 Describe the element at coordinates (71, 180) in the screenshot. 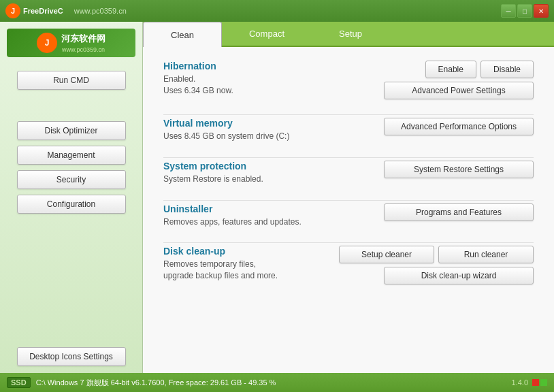

I see `sidebar-security-button: Security` at that location.